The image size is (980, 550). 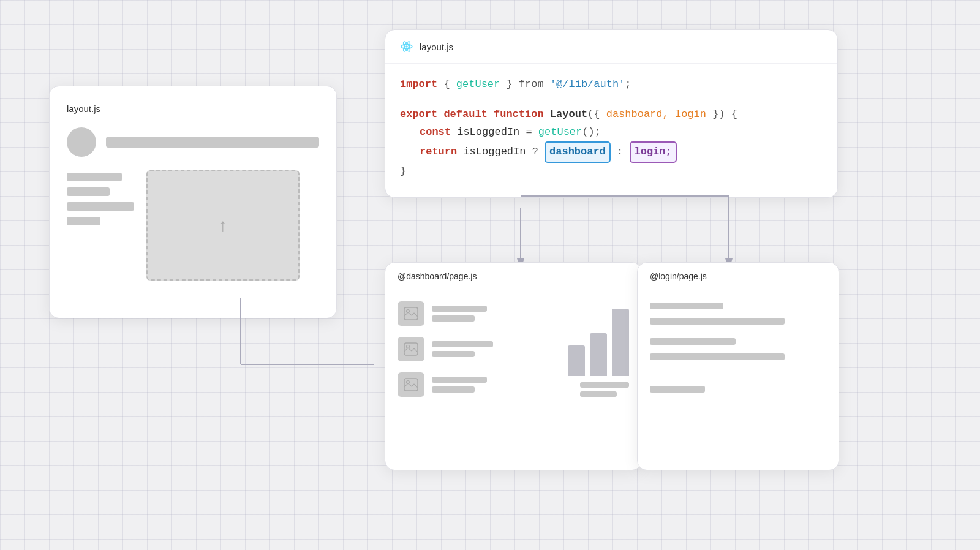 I want to click on code-card-header: layout.js, so click(x=611, y=47).